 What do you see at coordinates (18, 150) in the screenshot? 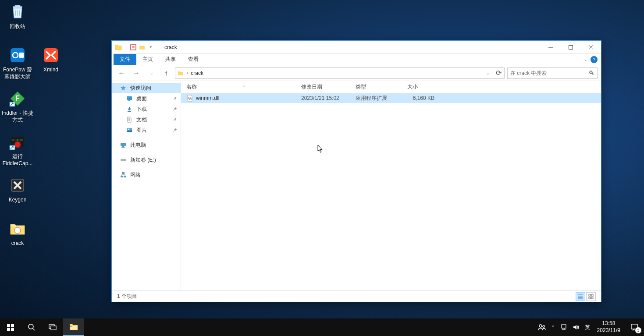
I see `desktop-icon-fiddler-cap: 010010 运行FiddlerCap...` at bounding box center [18, 150].